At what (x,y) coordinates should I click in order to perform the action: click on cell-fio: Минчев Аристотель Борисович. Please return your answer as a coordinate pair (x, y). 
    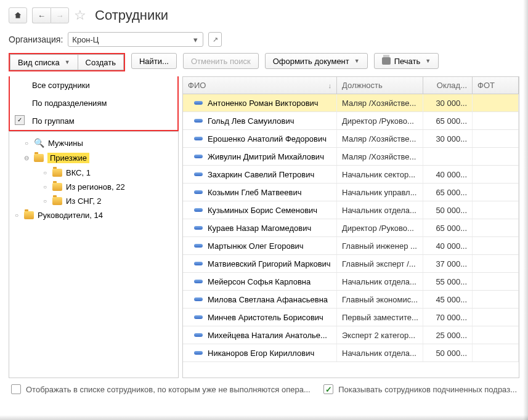
    Looking at the image, I should click on (260, 317).